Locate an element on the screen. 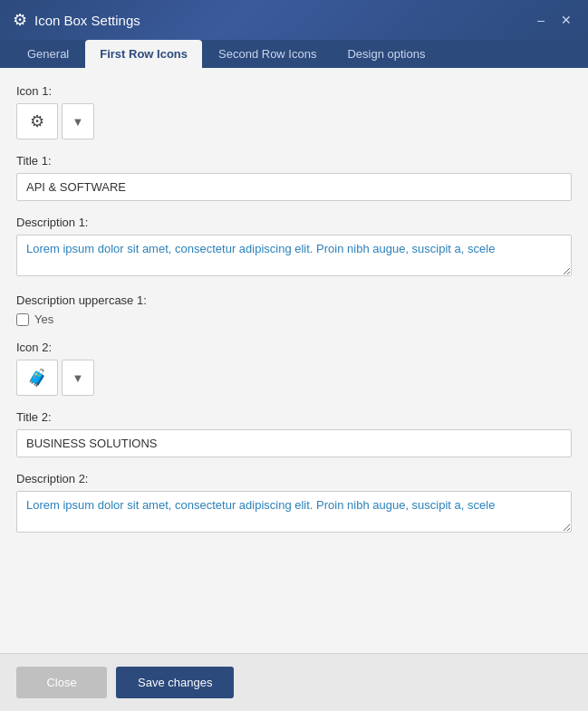 The width and height of the screenshot is (588, 711). icon2-group: Icon 2: 🧳 ▼ is located at coordinates (294, 368).